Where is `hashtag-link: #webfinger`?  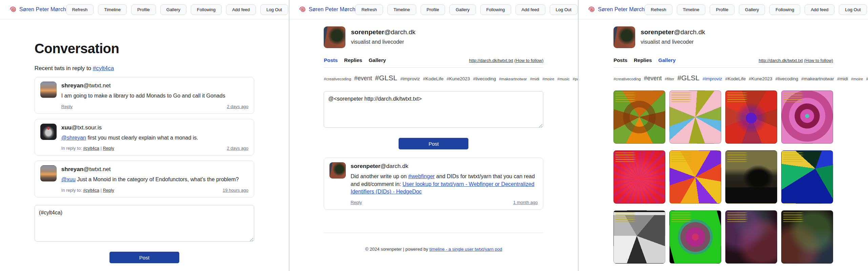
hashtag-link: #webfinger is located at coordinates (421, 176).